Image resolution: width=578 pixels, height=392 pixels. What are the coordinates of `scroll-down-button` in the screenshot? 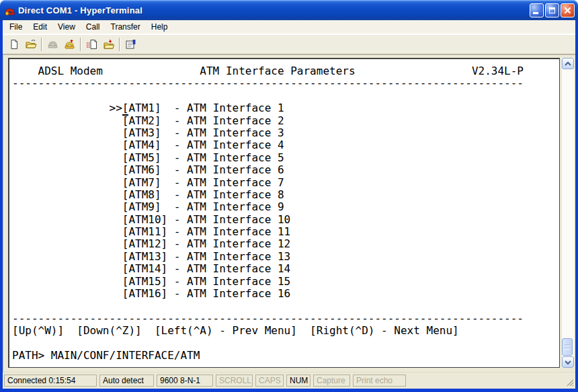 It's located at (568, 362).